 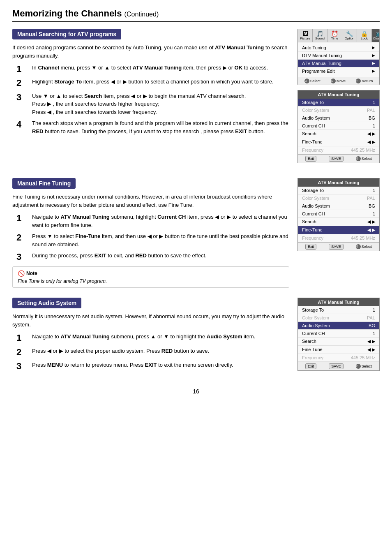 What do you see at coordinates (339, 183) in the screenshot?
I see `atv-panel-2-title: ATV Manual Tuning` at bounding box center [339, 183].